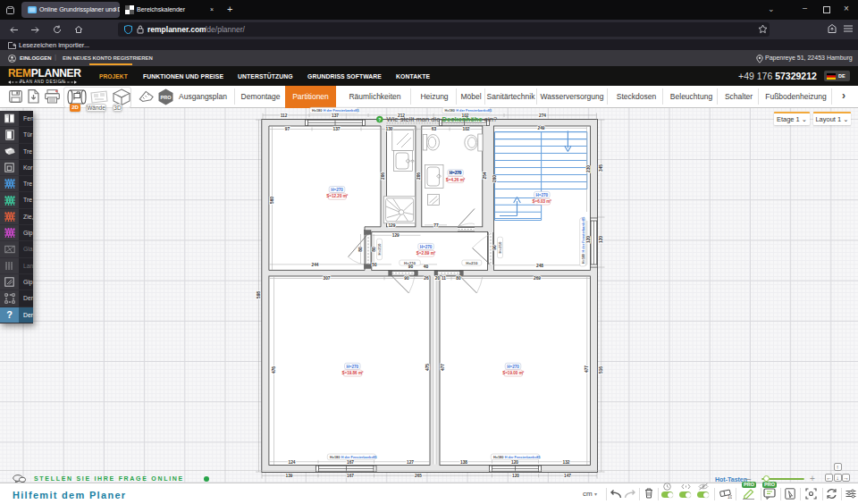 The width and height of the screenshot is (858, 504). I want to click on svg-text: 97, so click(288, 129).